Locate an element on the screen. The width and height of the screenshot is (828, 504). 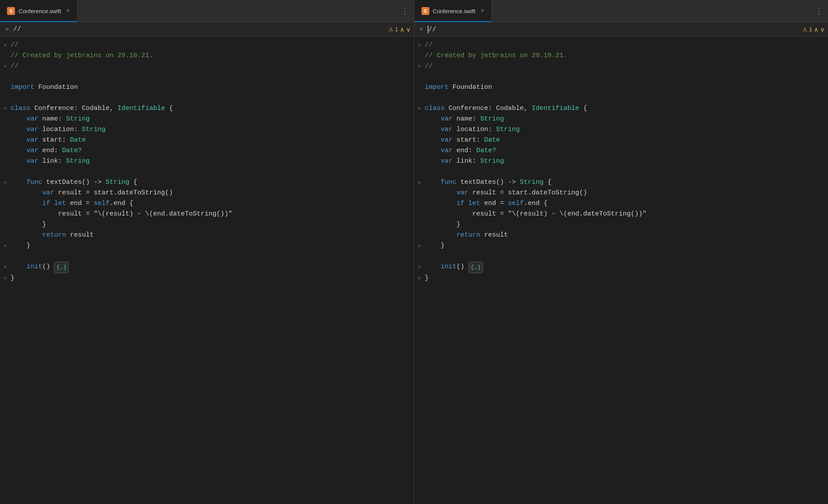
left-warning-badge: ⚠ 1 ∧ ∨ is located at coordinates (399, 29).